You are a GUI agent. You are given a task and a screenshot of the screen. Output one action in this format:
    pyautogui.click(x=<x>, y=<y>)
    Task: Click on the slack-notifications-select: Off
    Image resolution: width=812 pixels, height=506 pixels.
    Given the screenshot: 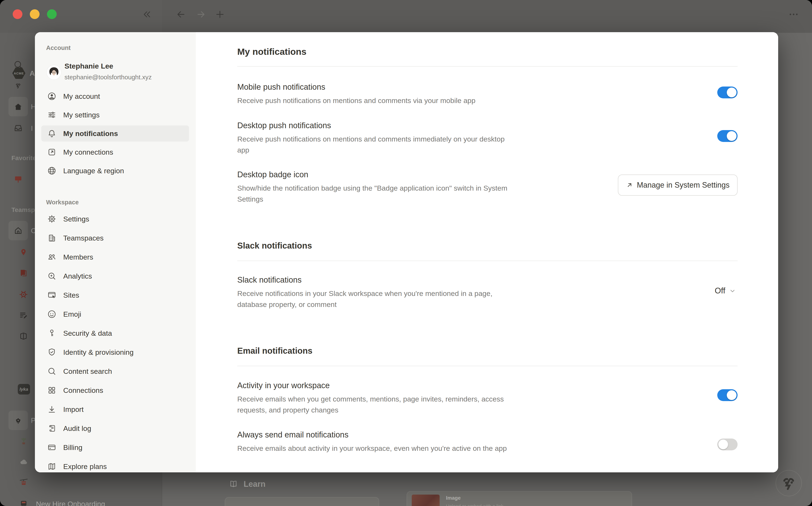 What is the action you would take?
    pyautogui.click(x=725, y=290)
    